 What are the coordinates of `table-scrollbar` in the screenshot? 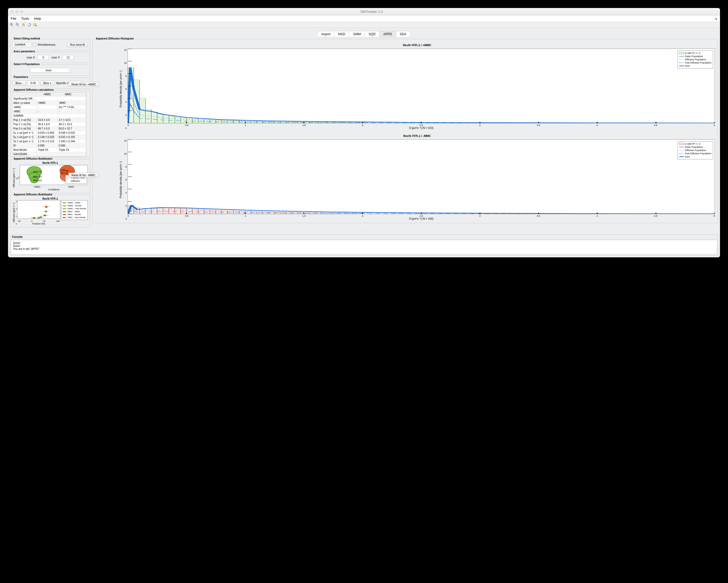 It's located at (88, 124).